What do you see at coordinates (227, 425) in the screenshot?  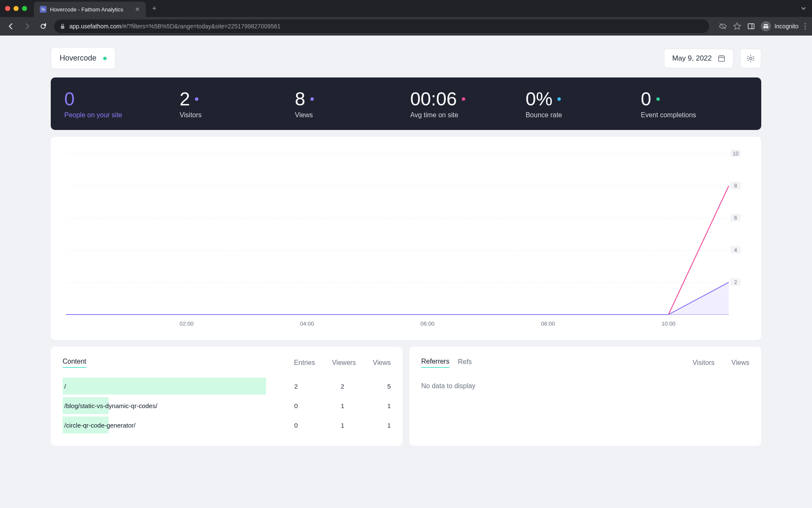 I see `table-row: /circle-qr-code-generator/ 0 1 1` at bounding box center [227, 425].